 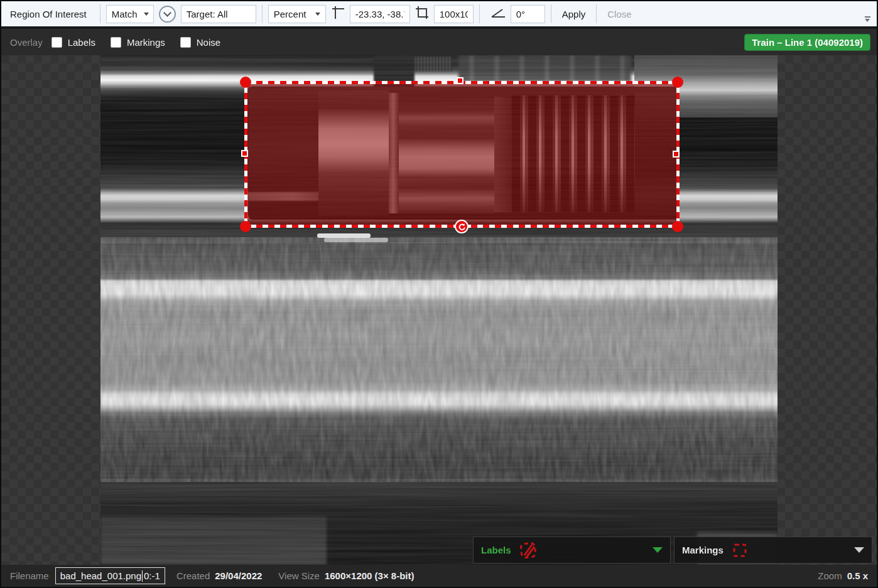 What do you see at coordinates (460, 80) in the screenshot?
I see `roi-handle-top-center` at bounding box center [460, 80].